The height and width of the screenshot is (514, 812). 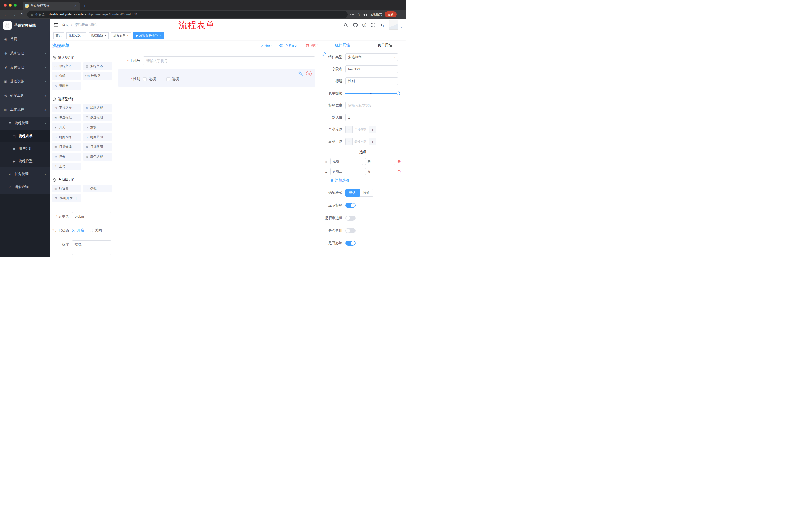 What do you see at coordinates (66, 86) in the screenshot?
I see `palette-component-item: ✎ 编辑器` at bounding box center [66, 86].